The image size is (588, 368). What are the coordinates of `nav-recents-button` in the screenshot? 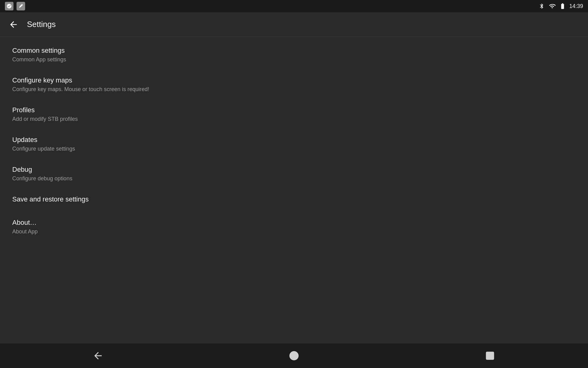 It's located at (490, 356).